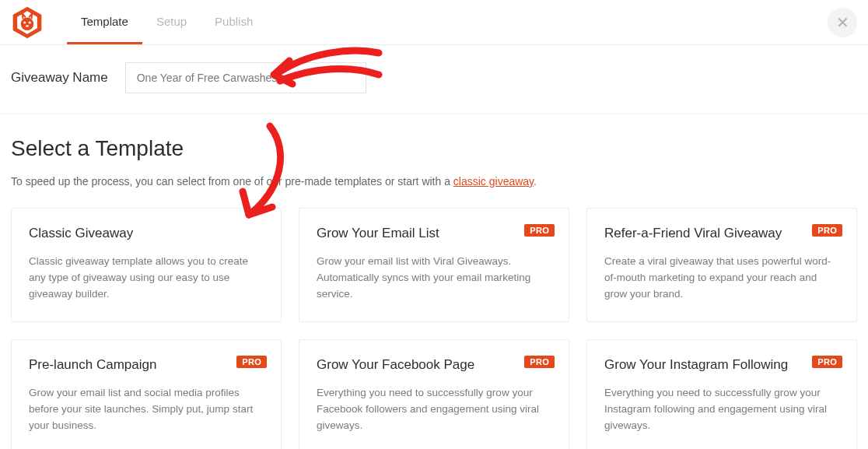  What do you see at coordinates (434, 233) in the screenshot?
I see `card-title: Grow Your Email List` at bounding box center [434, 233].